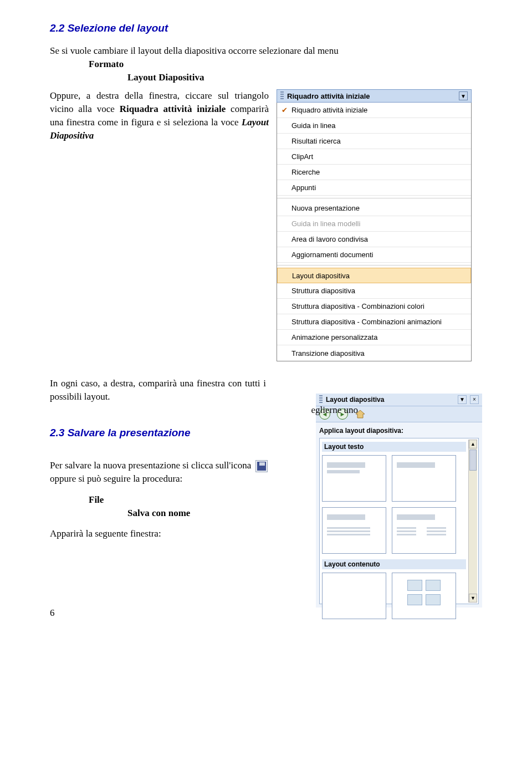 The width and height of the screenshot is (532, 781). Describe the element at coordinates (374, 208) in the screenshot. I see `taskpane-item: Nuova presentazione` at that location.